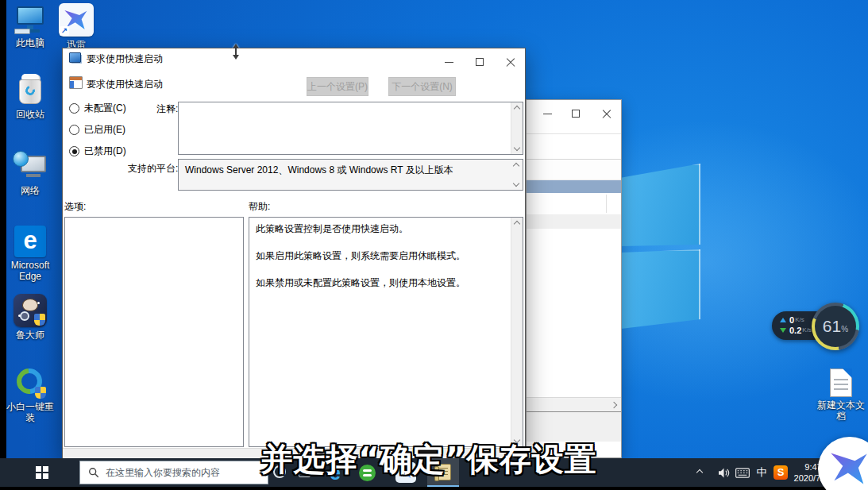  What do you see at coordinates (577, 114) in the screenshot?
I see `maximize-button` at bounding box center [577, 114].